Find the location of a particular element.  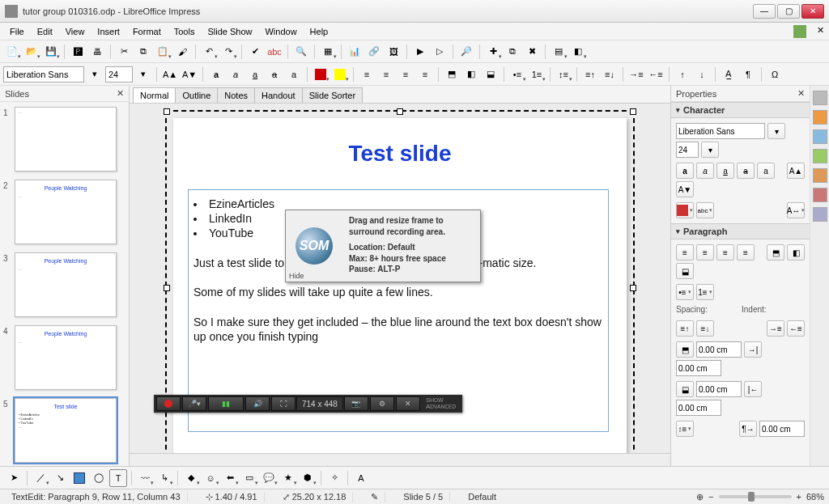

menu-slideshow: Slide Show is located at coordinates (230, 32).